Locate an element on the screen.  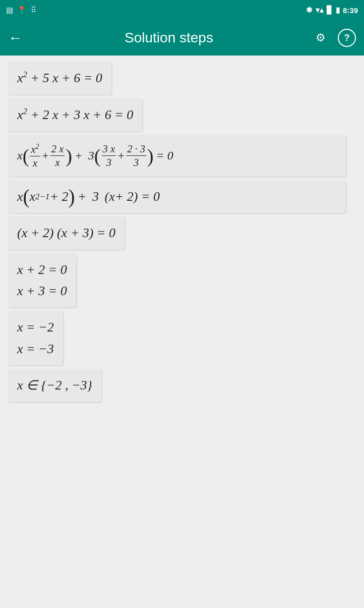
app-bar-icons: ⚙ ? is located at coordinates (334, 38).